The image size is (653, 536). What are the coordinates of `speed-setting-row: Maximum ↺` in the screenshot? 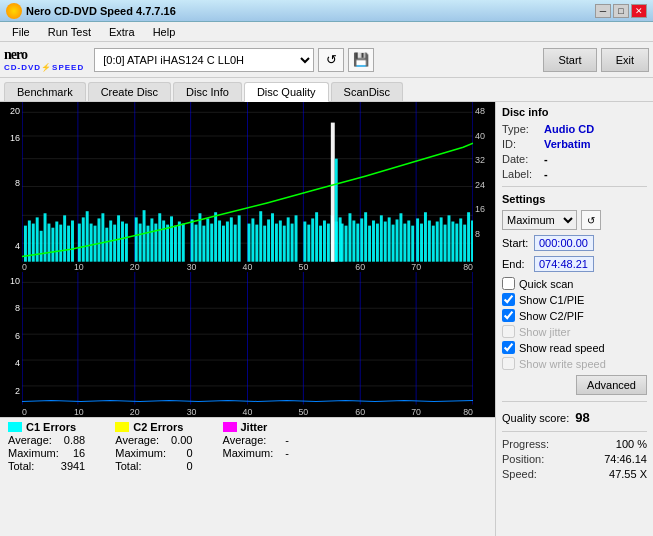 It's located at (574, 220).